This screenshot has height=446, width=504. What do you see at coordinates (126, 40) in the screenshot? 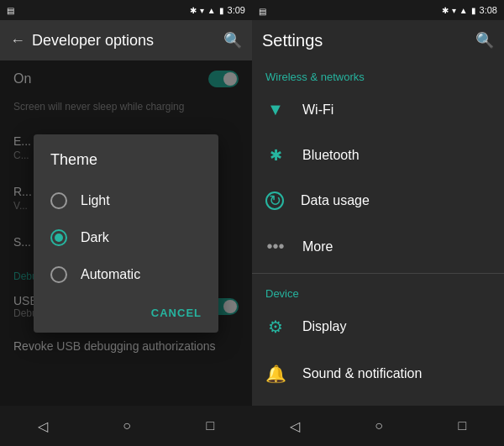
I see `top-bar-left: ← Developer options 🔍` at bounding box center [126, 40].